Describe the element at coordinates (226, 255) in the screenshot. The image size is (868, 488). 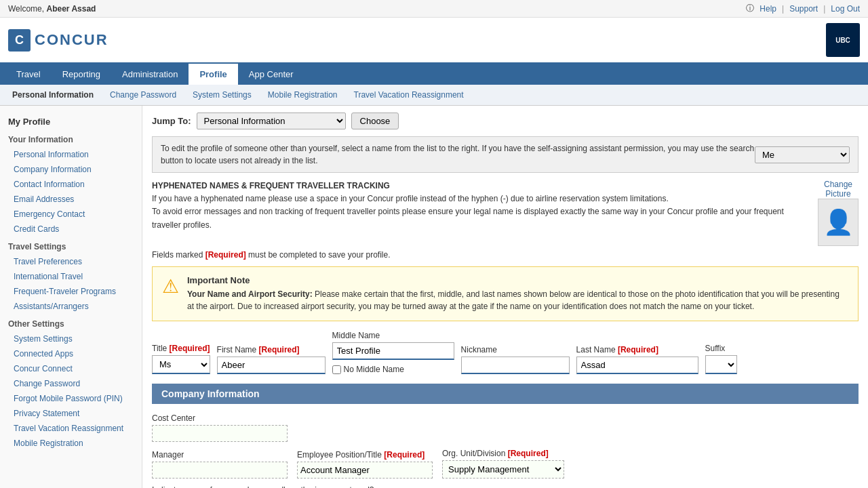
I see `required-text: [Required]` at that location.